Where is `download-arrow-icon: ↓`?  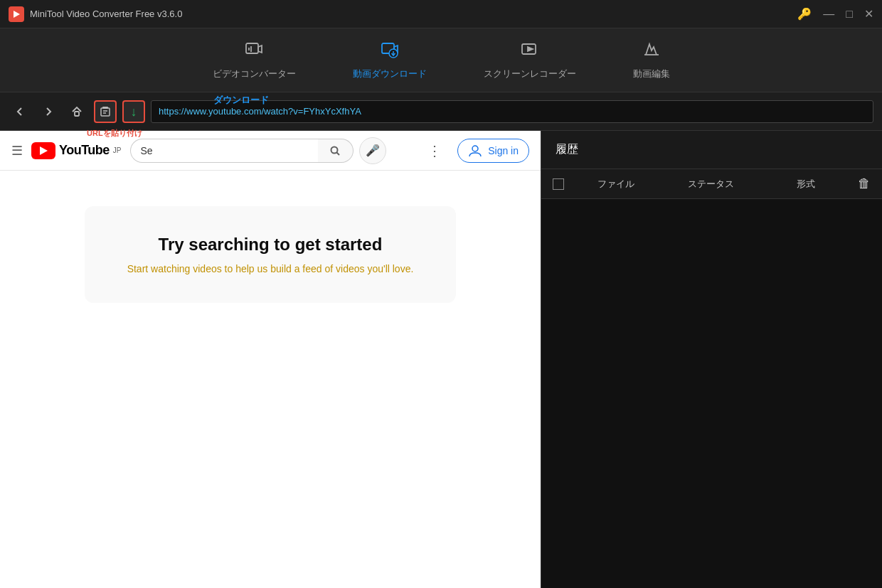 download-arrow-icon: ↓ is located at coordinates (134, 112).